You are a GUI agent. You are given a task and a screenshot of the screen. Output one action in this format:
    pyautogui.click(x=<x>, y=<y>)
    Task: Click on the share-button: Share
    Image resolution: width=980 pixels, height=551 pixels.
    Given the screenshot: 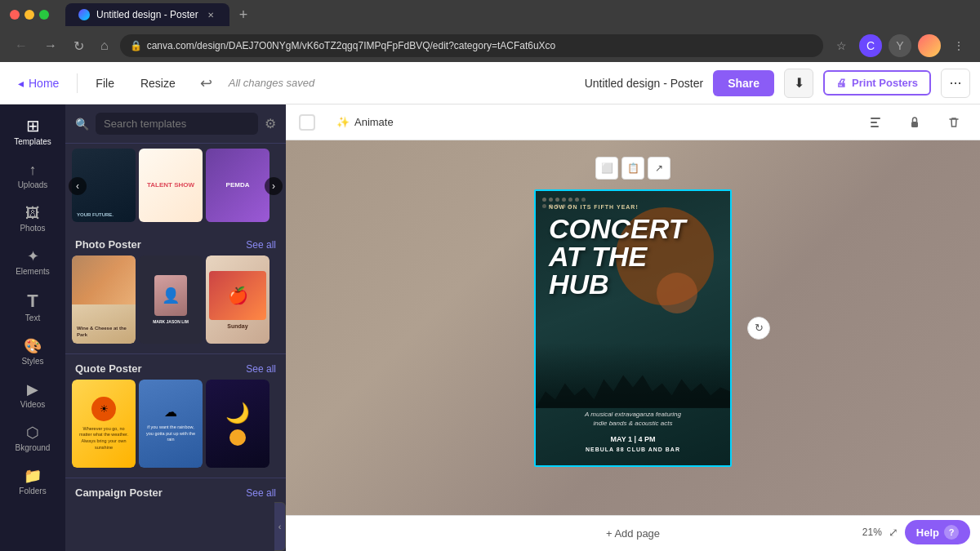 What is the action you would take?
    pyautogui.click(x=743, y=83)
    